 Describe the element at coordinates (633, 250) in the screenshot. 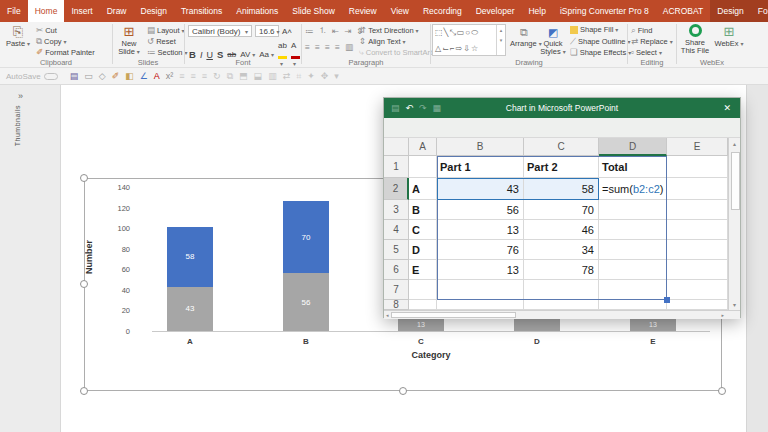

I see `cell-D5` at that location.